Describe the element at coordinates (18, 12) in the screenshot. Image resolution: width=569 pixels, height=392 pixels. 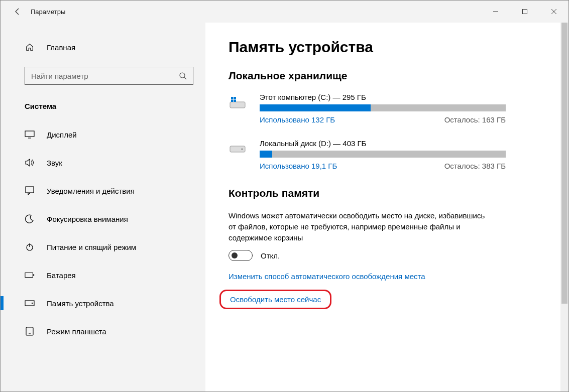
I see `back-button` at that location.